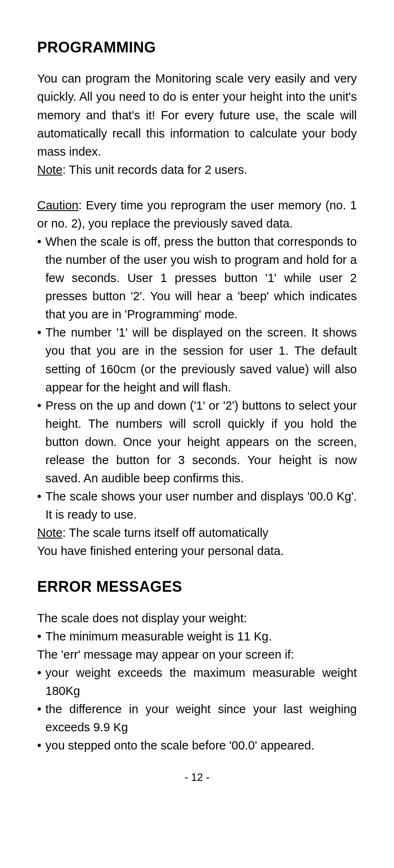  Describe the element at coordinates (155, 170) in the screenshot. I see `note-text: : This unit records data for 2 users.` at that location.